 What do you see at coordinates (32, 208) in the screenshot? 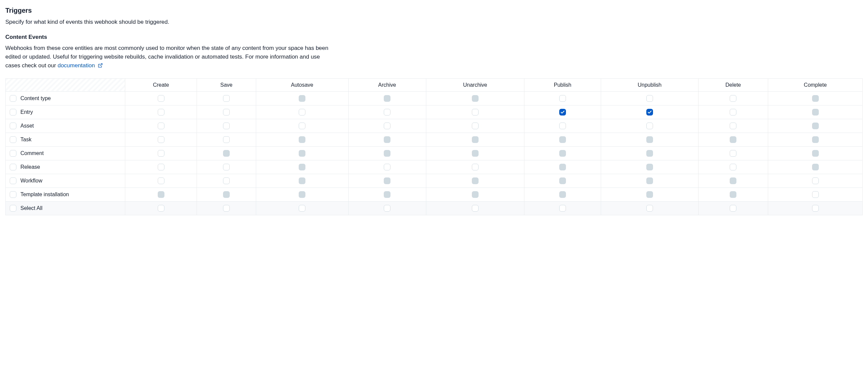
I see `row-label-text: Select All` at bounding box center [32, 208].